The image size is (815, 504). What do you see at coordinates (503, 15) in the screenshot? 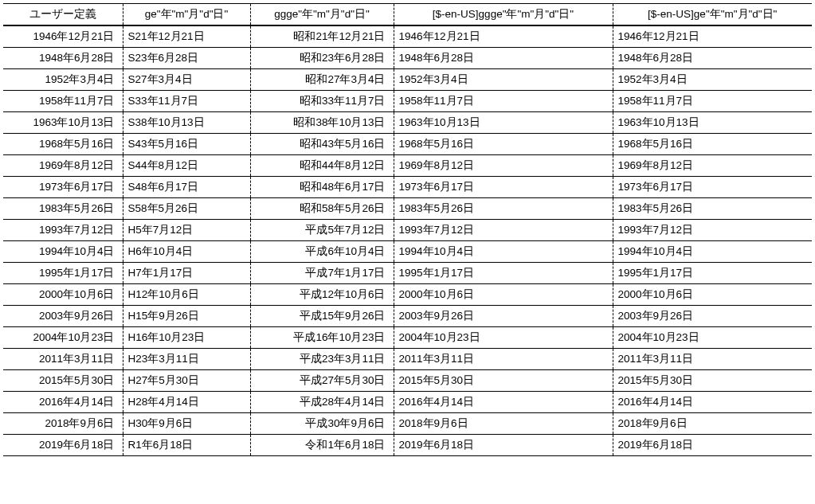
I see `header-enus-ggge-format: [$-en-US]ggge"年"m"月"d"日"` at bounding box center [503, 15].